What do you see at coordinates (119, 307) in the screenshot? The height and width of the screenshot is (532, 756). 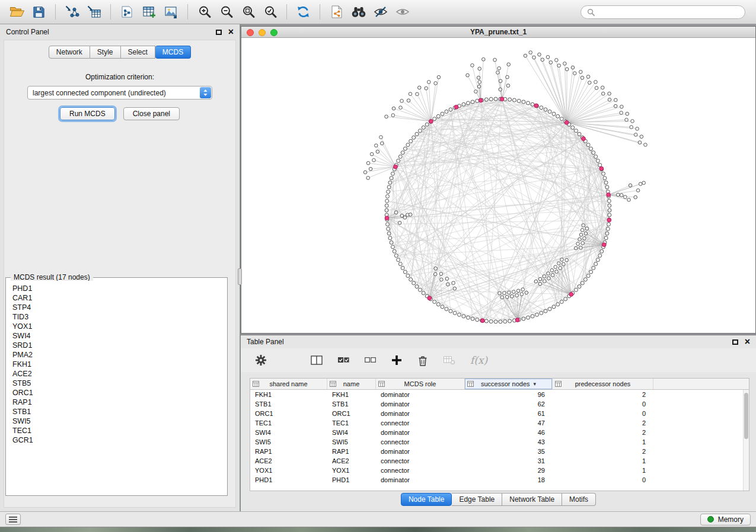 I see `mcds-node-item: STP4` at bounding box center [119, 307].